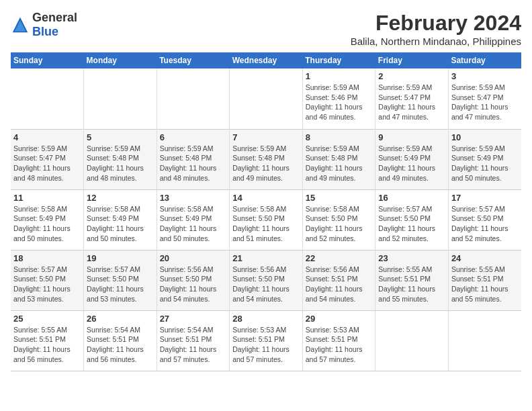 The image size is (532, 411). What do you see at coordinates (47, 318) in the screenshot?
I see `day-number: 25` at bounding box center [47, 318].